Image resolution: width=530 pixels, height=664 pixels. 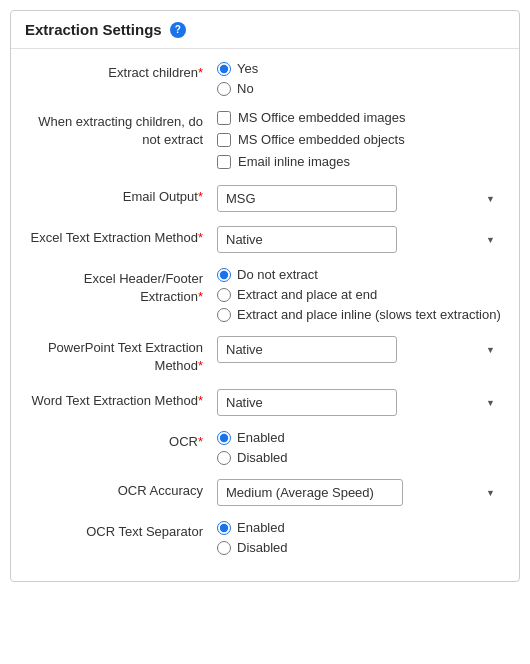 I want to click on excel-header-footer-control: Do not extract Extract and place at end …, so click(x=360, y=294).